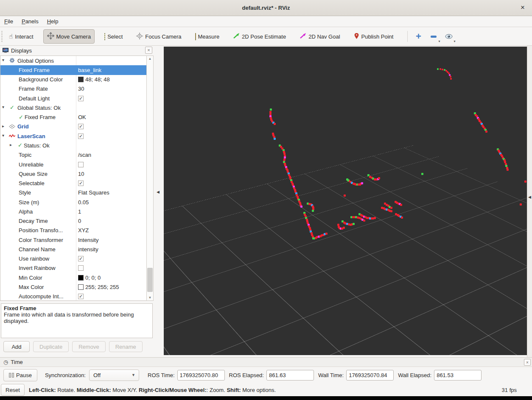 This screenshot has width=532, height=400. What do you see at coordinates (73, 127) in the screenshot?
I see `property-row-grid: ▸Grid✓` at bounding box center [73, 127].